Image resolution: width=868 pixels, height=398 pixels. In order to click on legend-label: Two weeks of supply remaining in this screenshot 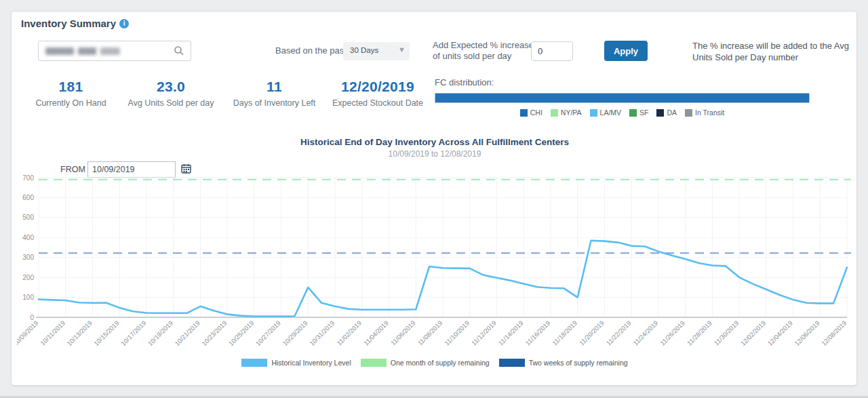, I will do `click(578, 363)`.